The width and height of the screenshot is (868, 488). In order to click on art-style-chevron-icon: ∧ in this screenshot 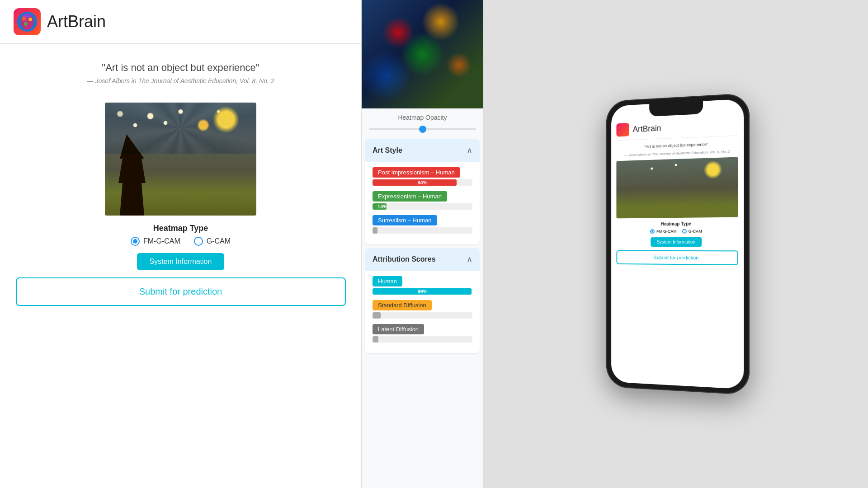, I will do `click(469, 150)`.